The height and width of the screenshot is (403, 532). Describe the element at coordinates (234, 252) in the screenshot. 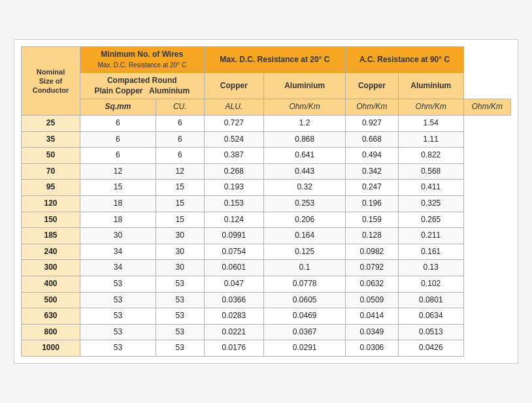

I see `dc-cu-cell: 0.0754` at that location.